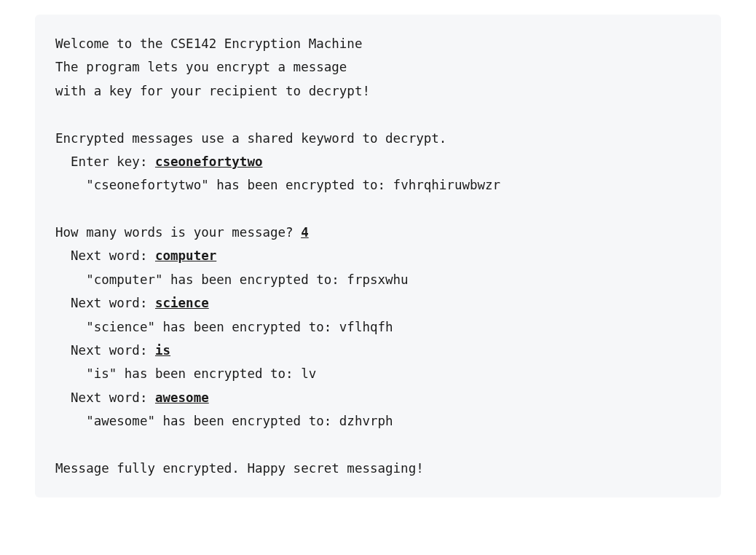 The width and height of the screenshot is (756, 555). What do you see at coordinates (224, 185) in the screenshot?
I see `key-result-prefix: "cseonefortytwo" has been encrypted to:` at bounding box center [224, 185].